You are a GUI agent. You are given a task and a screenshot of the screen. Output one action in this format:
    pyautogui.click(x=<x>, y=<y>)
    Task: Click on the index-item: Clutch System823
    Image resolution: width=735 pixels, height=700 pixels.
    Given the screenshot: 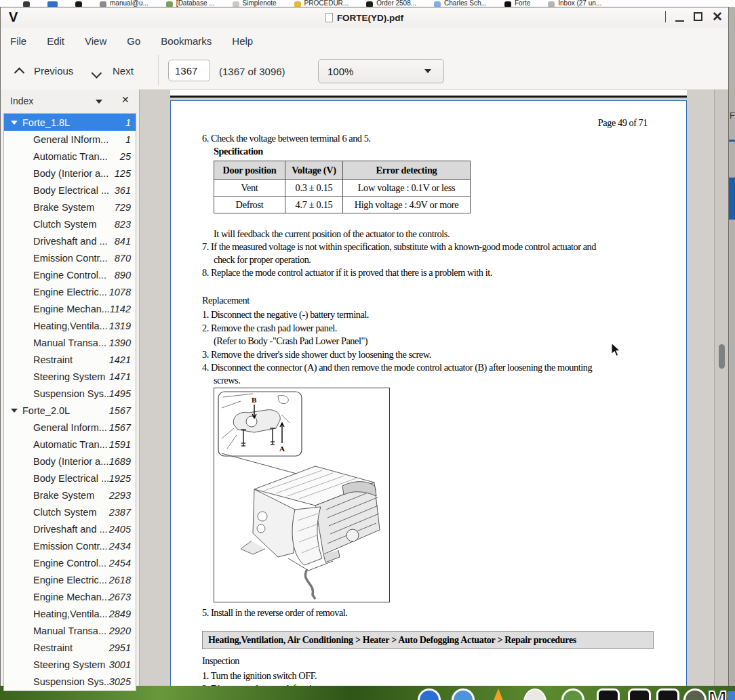 What is the action you would take?
    pyautogui.click(x=70, y=224)
    